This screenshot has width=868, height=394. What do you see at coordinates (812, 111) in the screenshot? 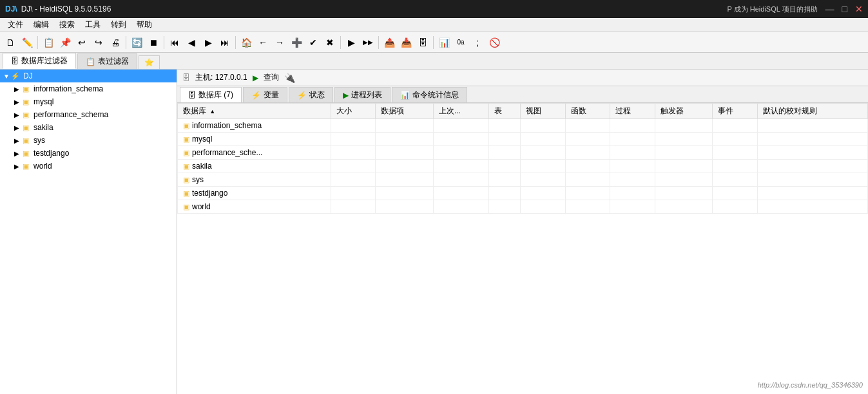
I see `col-collation: 默认的校对规则` at bounding box center [812, 111].